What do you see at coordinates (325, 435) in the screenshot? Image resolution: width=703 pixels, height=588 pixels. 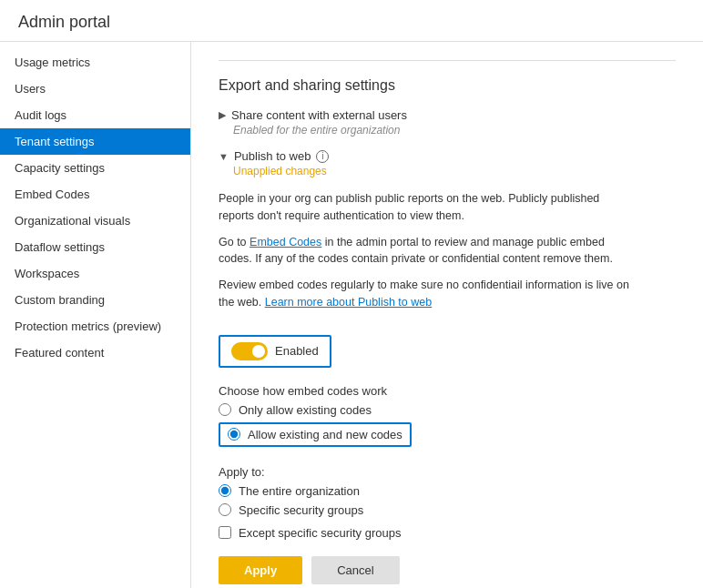 I see `radio-allow-new-label: Allow existing and new codes` at bounding box center [325, 435].